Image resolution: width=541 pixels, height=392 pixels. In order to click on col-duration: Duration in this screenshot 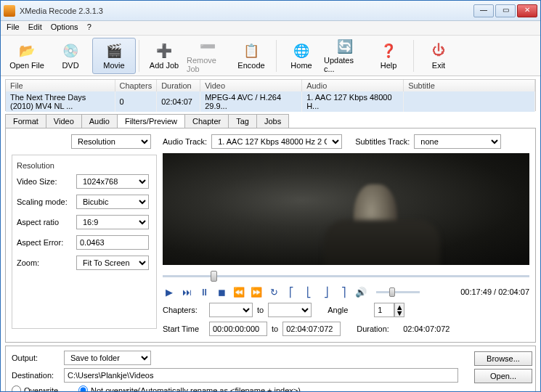, I will do `click(179, 86)`.